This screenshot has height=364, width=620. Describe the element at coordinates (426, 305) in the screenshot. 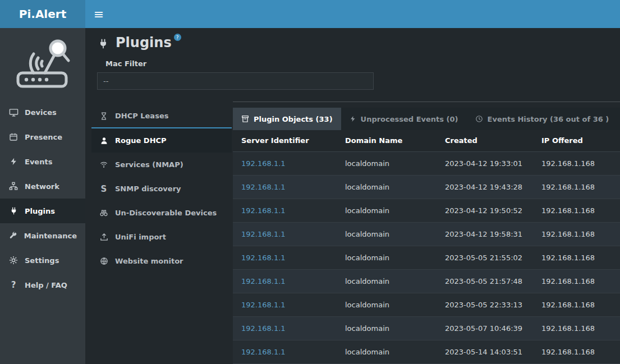

I see `table-row: 192.168.1.1 localdomain 2023-05-05 22:33…` at that location.